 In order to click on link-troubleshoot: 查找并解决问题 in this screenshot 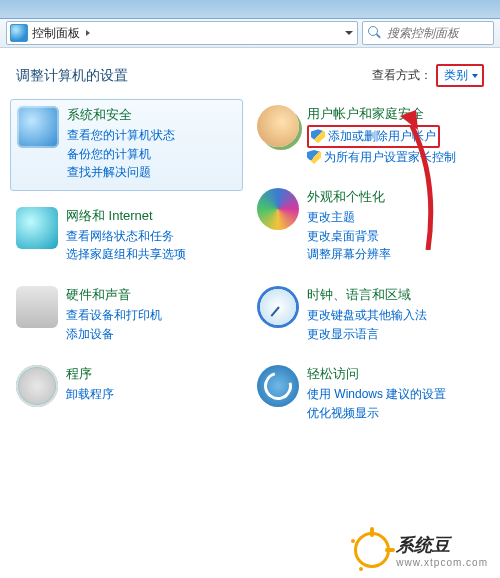, I will do `click(152, 172)`.